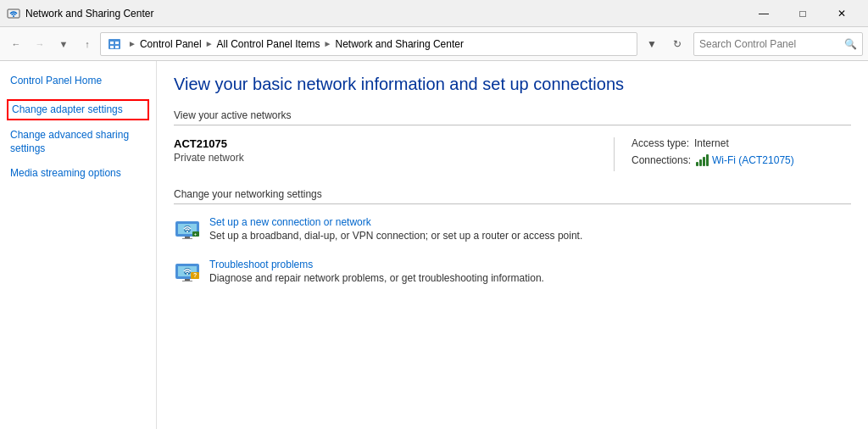 The height and width of the screenshot is (429, 868). What do you see at coordinates (376, 278) in the screenshot?
I see `troubleshoot-desc: Diagnose and repair network problems, or…` at bounding box center [376, 278].